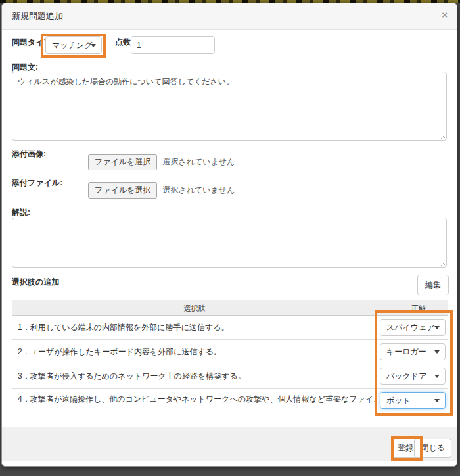  What do you see at coordinates (432, 448) in the screenshot?
I see `close-button: 閉じる` at bounding box center [432, 448].